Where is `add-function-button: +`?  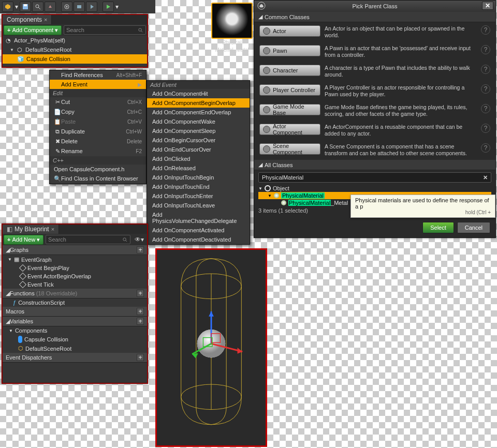
add-function-button: + is located at coordinates (140, 293).